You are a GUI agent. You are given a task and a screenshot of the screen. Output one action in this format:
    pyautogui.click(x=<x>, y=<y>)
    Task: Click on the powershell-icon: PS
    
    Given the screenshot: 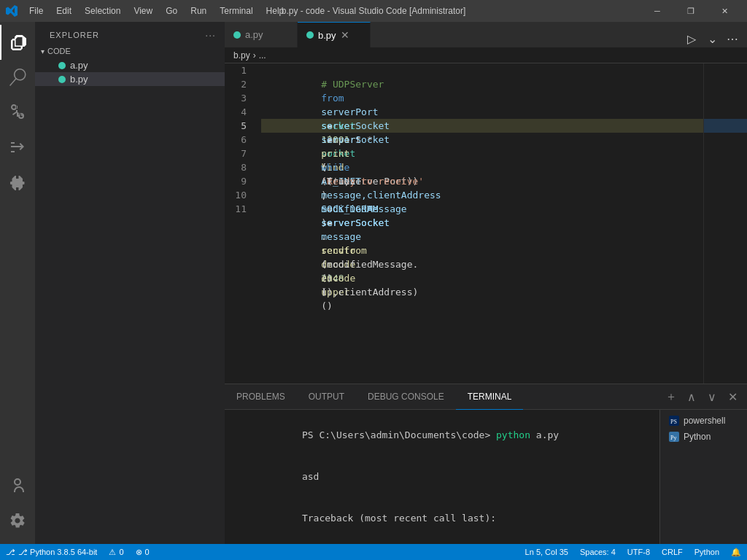 What is the action you would take?
    pyautogui.click(x=674, y=421)
    